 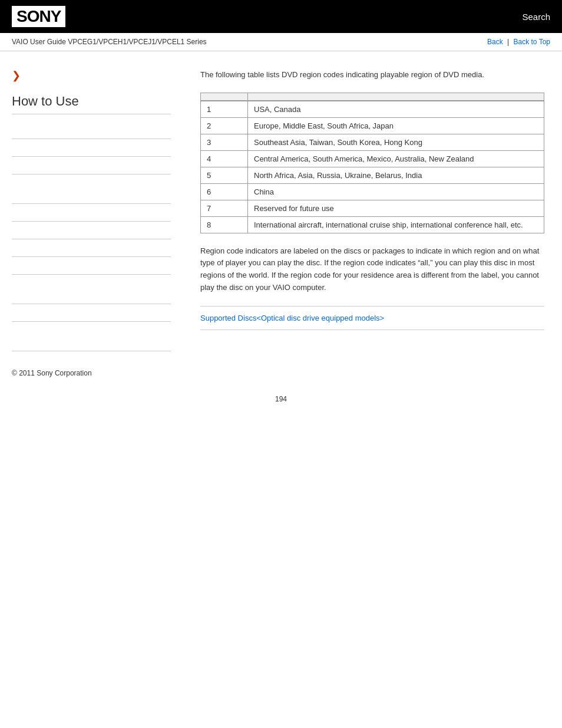 I want to click on sidebar: ❯ How to Use, so click(x=91, y=207).